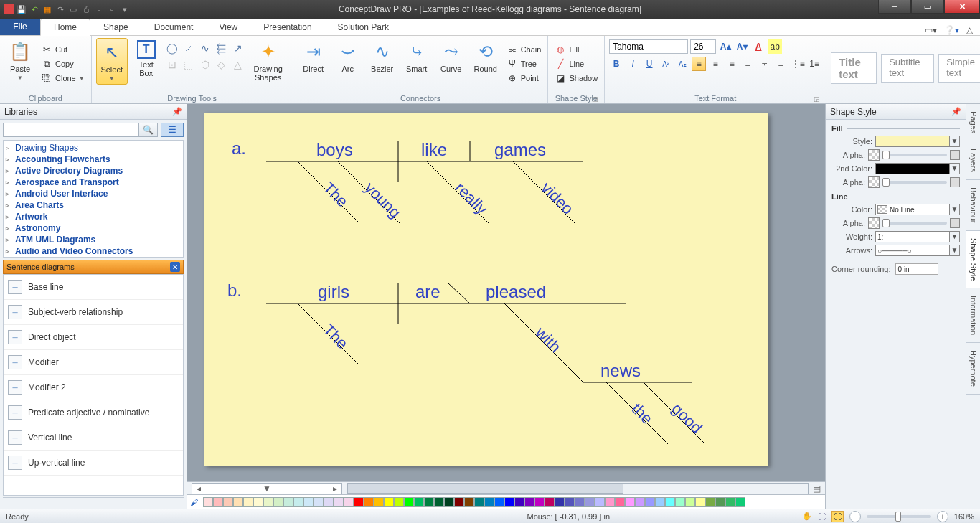  I want to click on fill-button: ◍Fill, so click(576, 50).